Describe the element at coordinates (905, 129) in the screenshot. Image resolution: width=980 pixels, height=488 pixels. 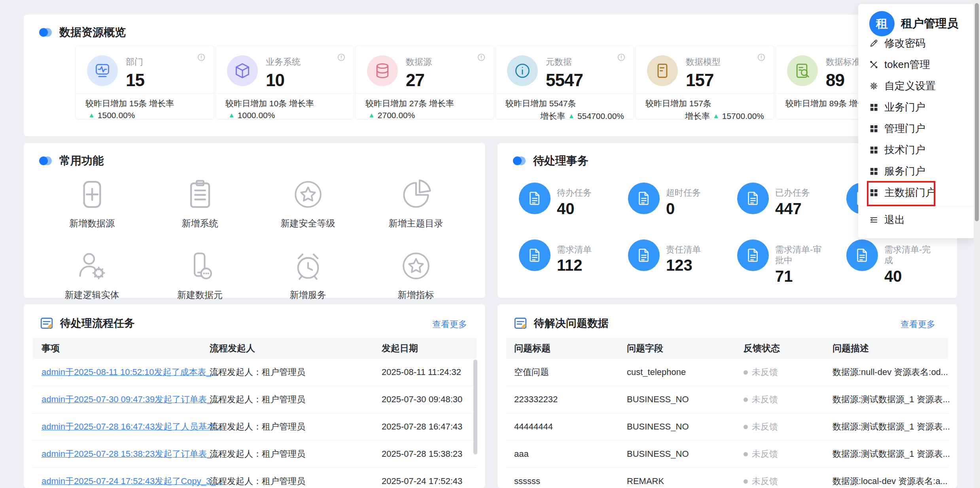
I see `menu-item-label: 管理门户` at that location.